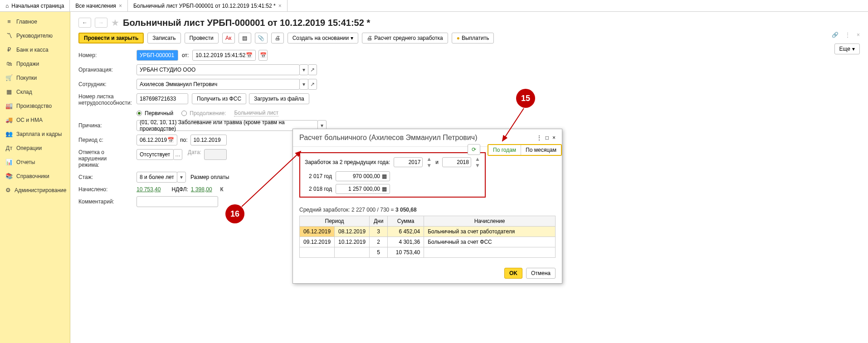  Describe the element at coordinates (201, 38) in the screenshot. I see `post-button: Провести` at that location.